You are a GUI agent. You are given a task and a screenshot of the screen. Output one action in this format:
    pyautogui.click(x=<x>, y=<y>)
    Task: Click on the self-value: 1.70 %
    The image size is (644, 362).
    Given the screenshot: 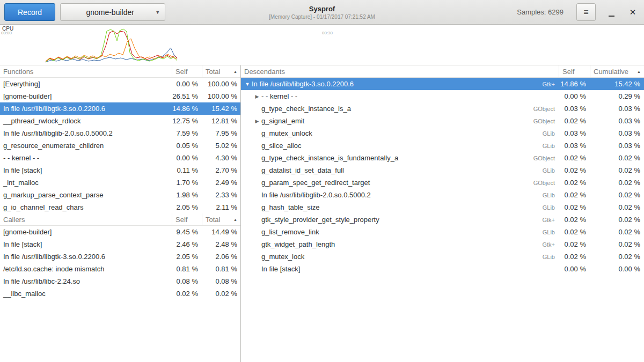 What is the action you would take?
    pyautogui.click(x=187, y=182)
    